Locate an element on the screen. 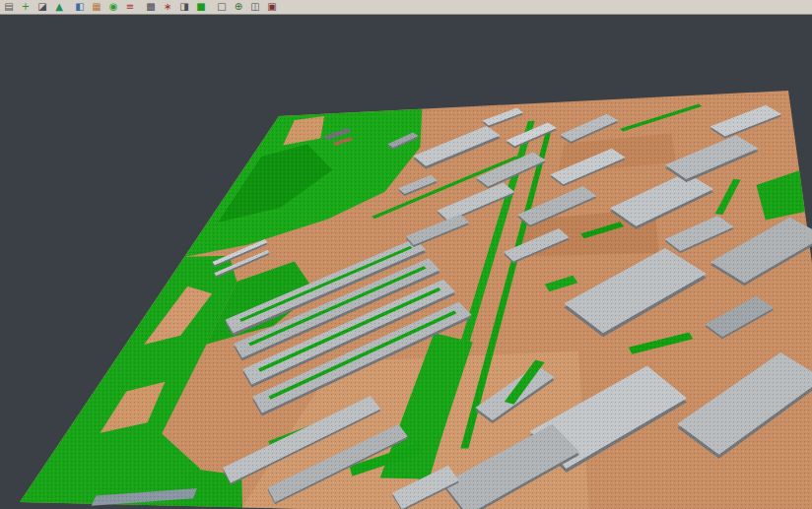  info-icon: ▣ is located at coordinates (272, 8).